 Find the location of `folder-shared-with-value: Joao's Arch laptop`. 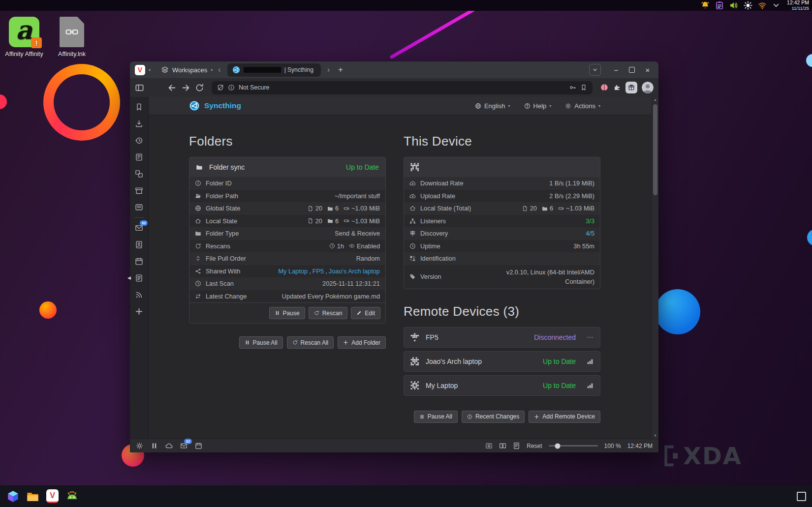

folder-shared-with-value: Joao's Arch laptop is located at coordinates (354, 271).